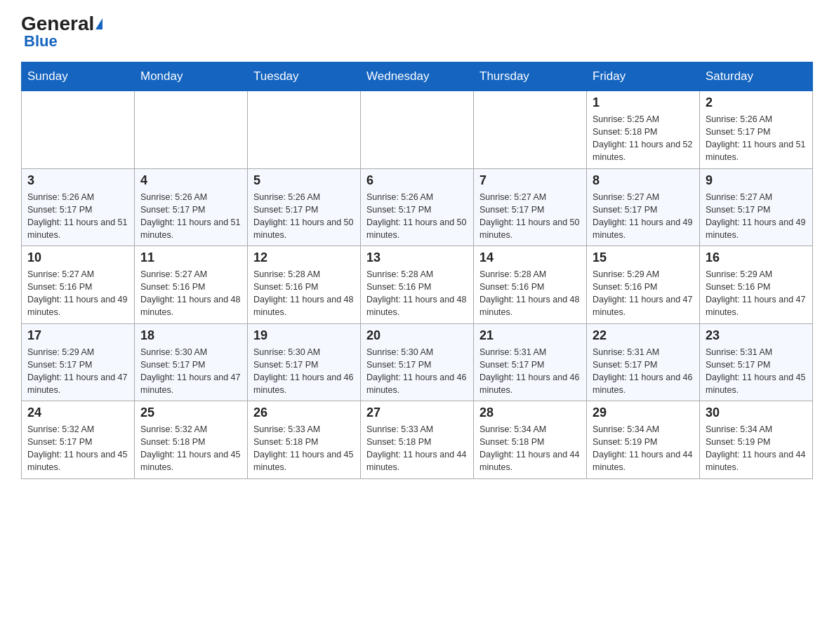 The height and width of the screenshot is (644, 834). I want to click on calendar-cell: 27 Sunrise: 5:33 AMSunset: 5:18 PMDaylig…, so click(417, 441).